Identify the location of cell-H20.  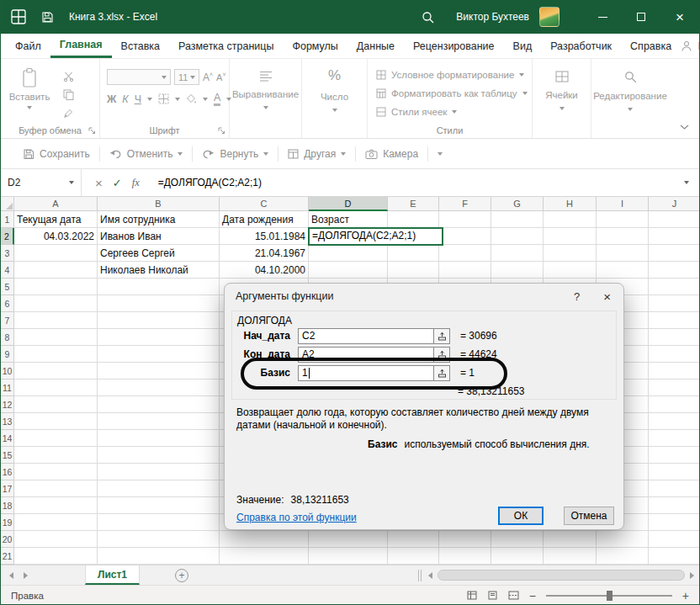
(570, 539).